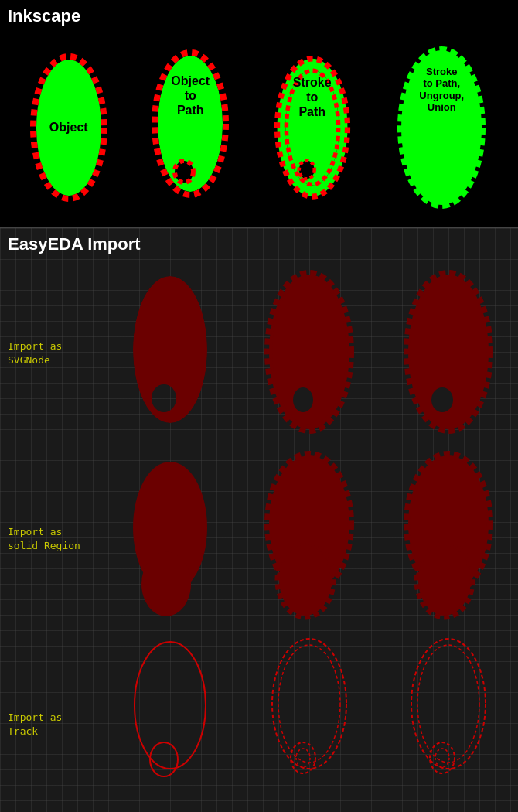 Image resolution: width=518 pixels, height=812 pixels. What do you see at coordinates (69, 128) in the screenshot?
I see `shape-object: Object` at bounding box center [69, 128].